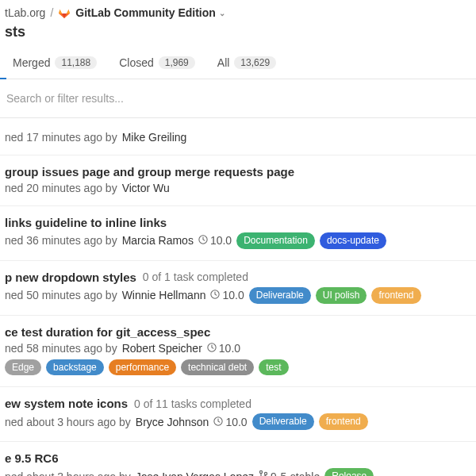 The height and width of the screenshot is (476, 476). Describe the element at coordinates (238, 414) in the screenshot. I see `merge-request-item: ew system note icons0 of 11 tasks comple…` at that location.